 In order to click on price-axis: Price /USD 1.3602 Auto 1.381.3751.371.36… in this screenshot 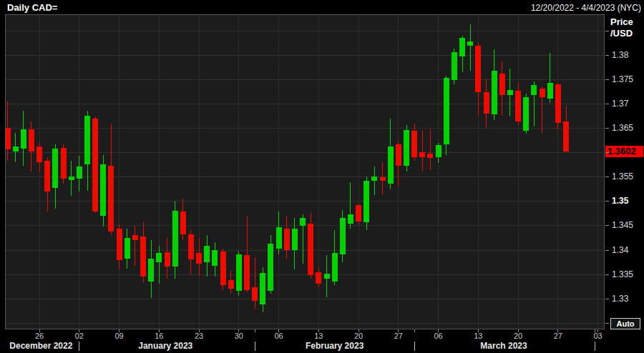, I will do `click(625, 172)`.